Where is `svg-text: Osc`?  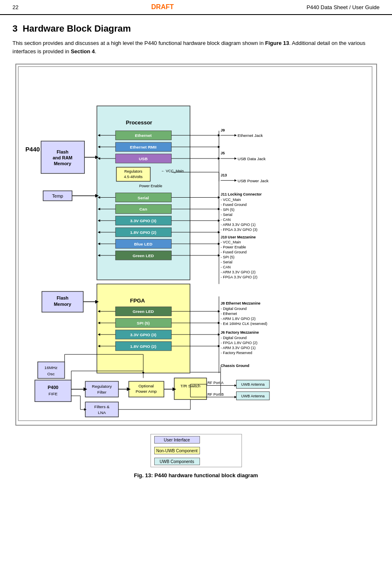 svg-text: Osc is located at coordinates (51, 374).